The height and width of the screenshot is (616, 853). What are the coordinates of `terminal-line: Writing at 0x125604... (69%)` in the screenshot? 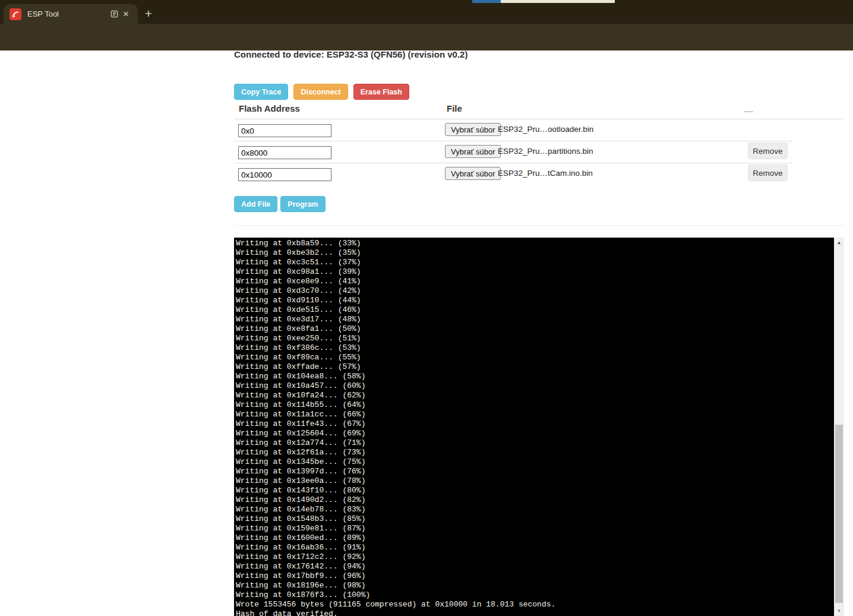 It's located at (535, 434).